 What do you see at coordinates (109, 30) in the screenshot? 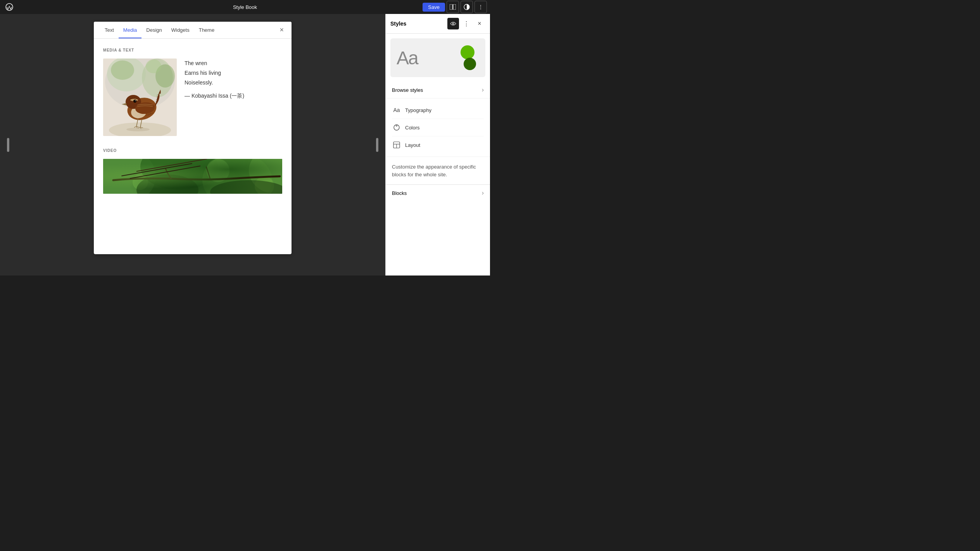
I see `tab-text: Text` at bounding box center [109, 30].